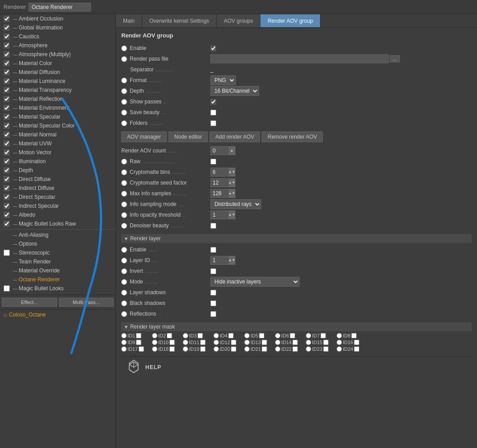  Describe the element at coordinates (124, 102) in the screenshot. I see `show-passes-radio` at that location.